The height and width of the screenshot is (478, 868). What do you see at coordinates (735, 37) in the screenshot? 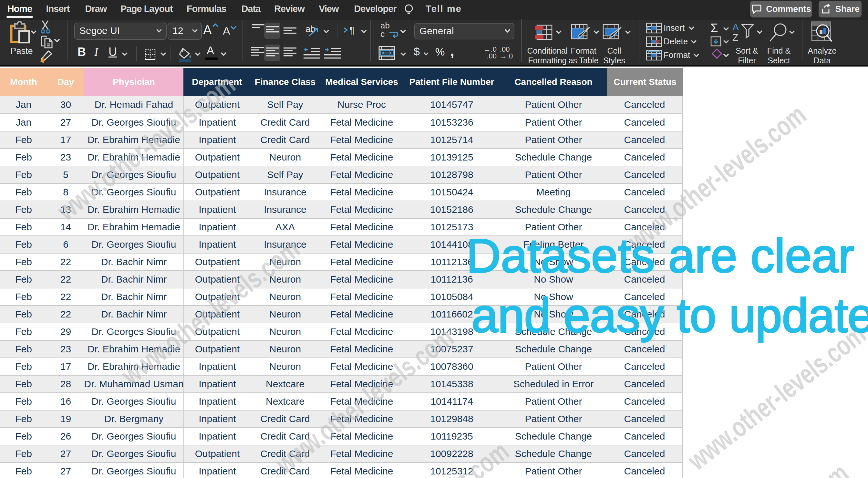
I see `svg-text: Z` at bounding box center [735, 37].